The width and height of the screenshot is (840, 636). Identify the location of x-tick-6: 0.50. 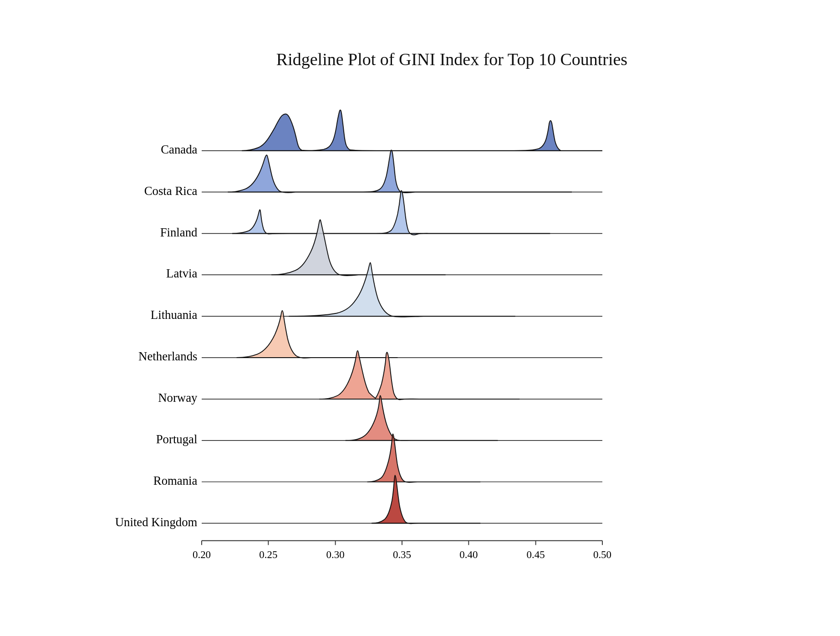
(602, 555).